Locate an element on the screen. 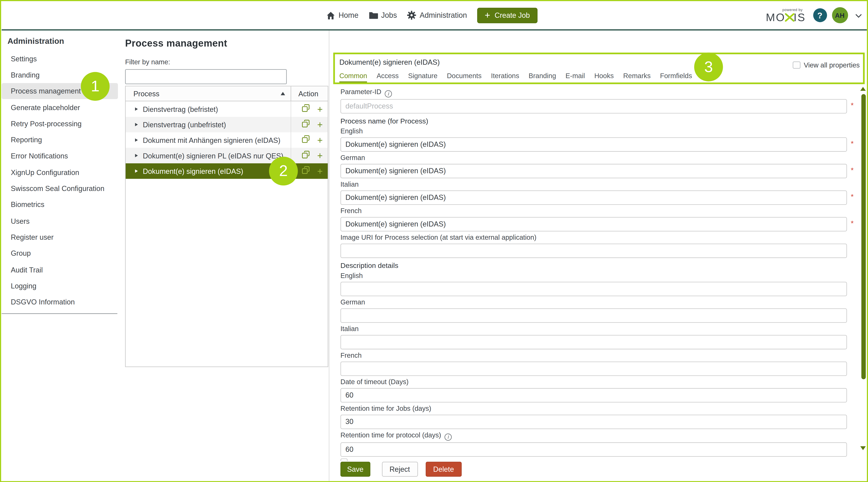  sidebar-item-retry-post-processing: Retry Post-processing is located at coordinates (59, 124).